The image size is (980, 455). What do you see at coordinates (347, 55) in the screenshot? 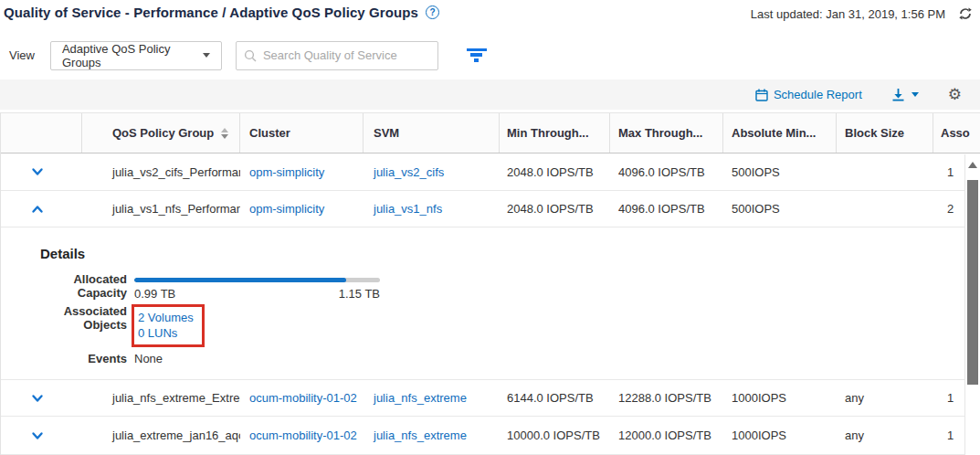
I see `search-input` at bounding box center [347, 55].